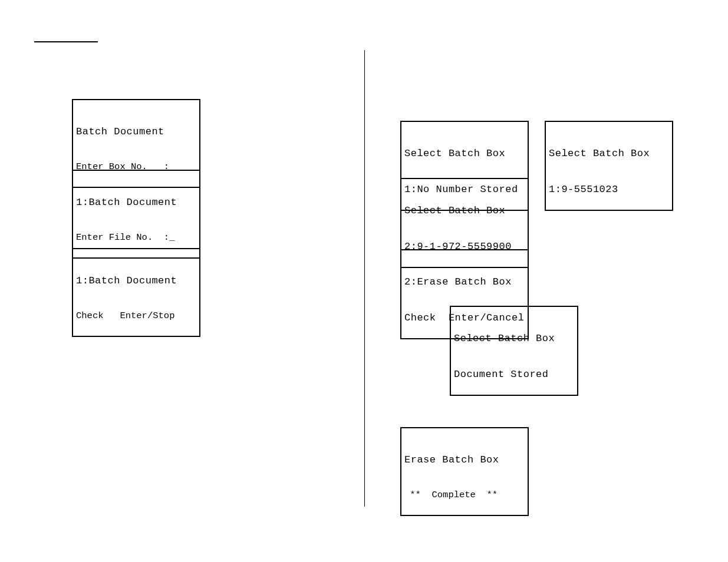 The height and width of the screenshot is (562, 728). Describe the element at coordinates (514, 351) in the screenshot. I see `lcd-document-stored: Select Batch Box Document Stored` at that location.